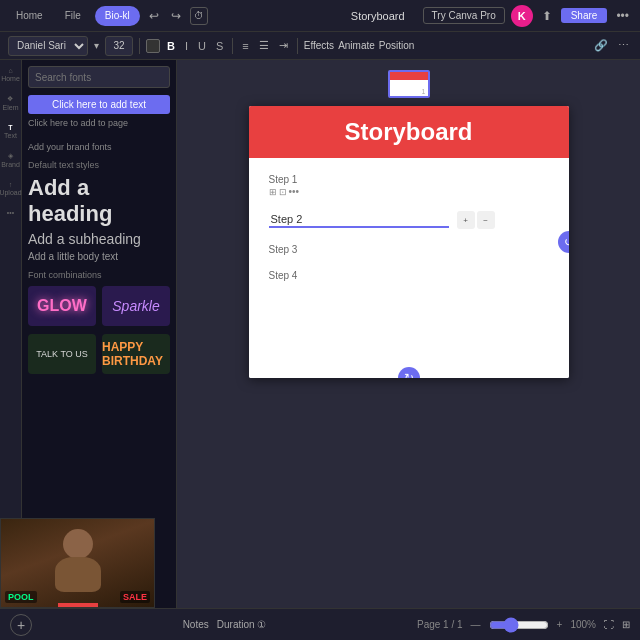 This screenshot has width=640, height=640. Describe the element at coordinates (73, 16) in the screenshot. I see `file-button: File` at that location.